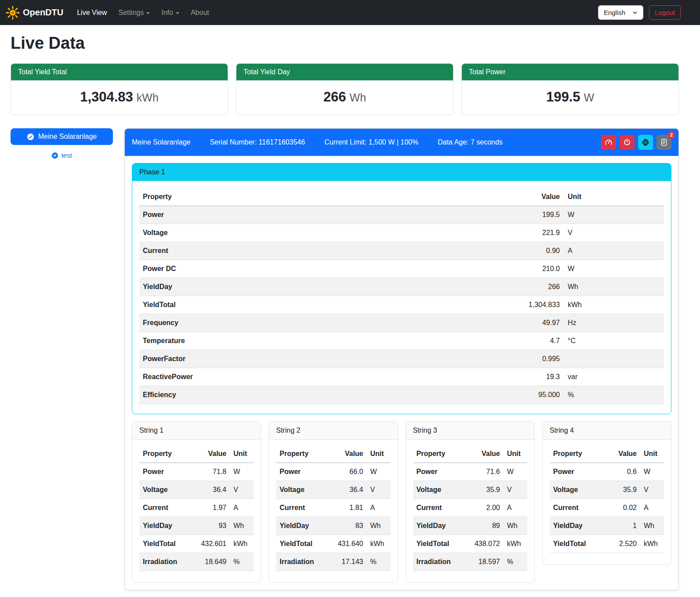 Image resolution: width=700 pixels, height=597 pixels. Describe the element at coordinates (607, 499) in the screenshot. I see `string-table: Property Value Unit Power0.6WVoltage35.9…` at that location.